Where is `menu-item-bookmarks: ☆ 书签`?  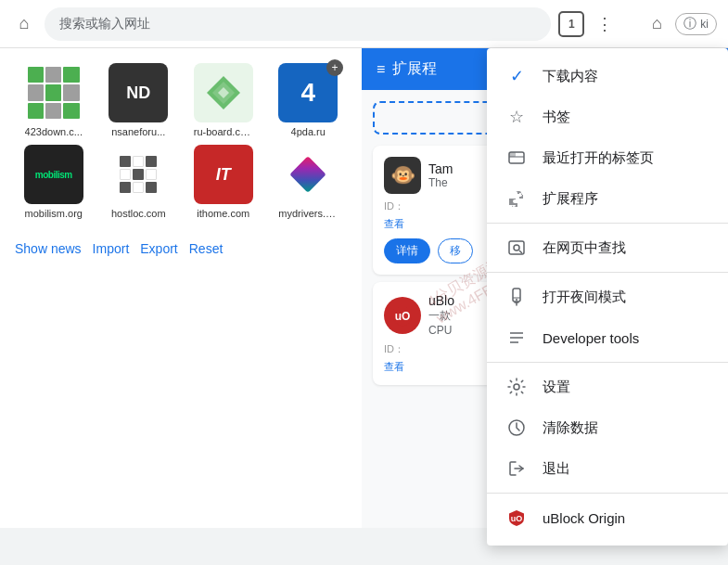 menu-item-bookmarks: ☆ 书签 is located at coordinates (607, 117).